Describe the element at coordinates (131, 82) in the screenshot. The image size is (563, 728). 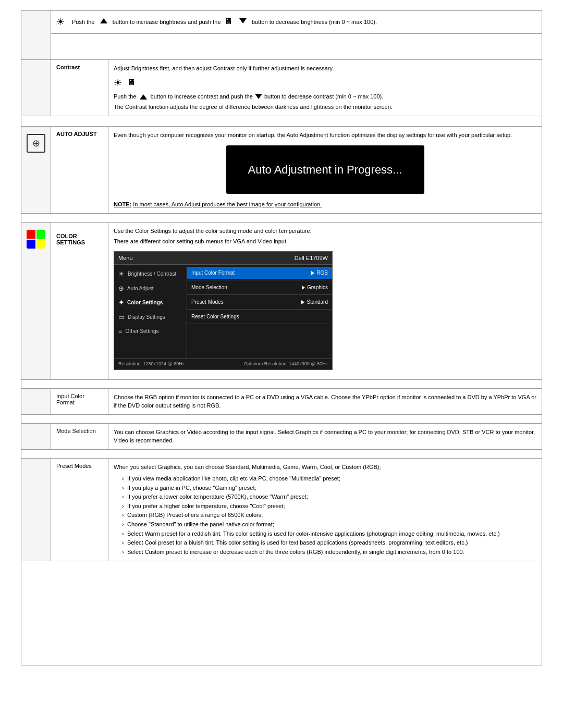
I see `contrast-monitor-icon: 🖥` at that location.